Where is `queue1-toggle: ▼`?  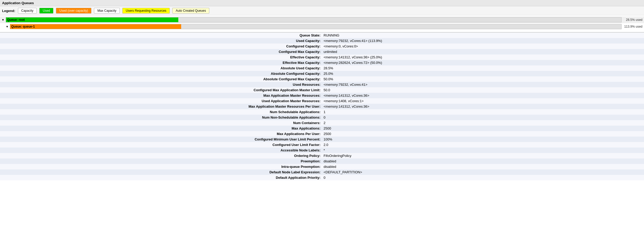 queue1-toggle: ▼ is located at coordinates (7, 27).